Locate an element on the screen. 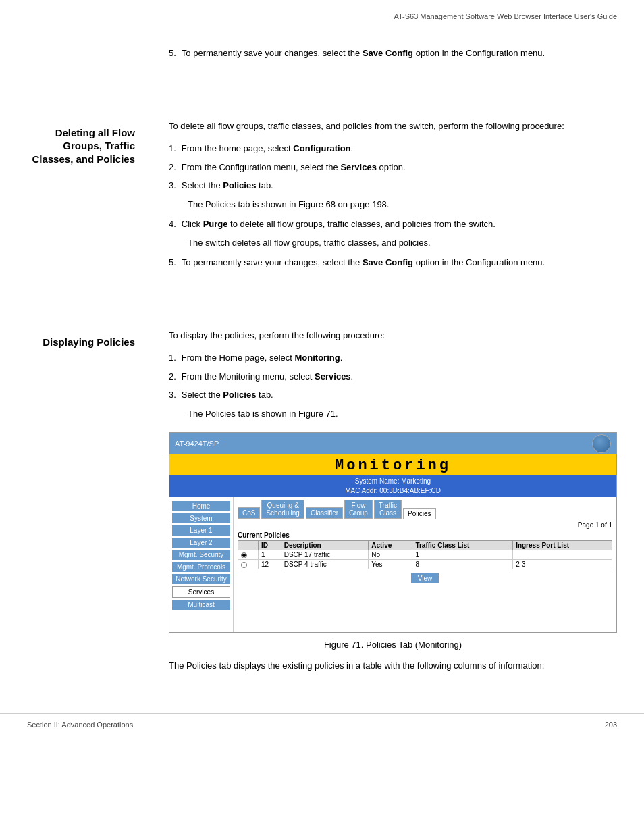  list-item: 2. From the Configuration menu, select t… is located at coordinates (393, 167).